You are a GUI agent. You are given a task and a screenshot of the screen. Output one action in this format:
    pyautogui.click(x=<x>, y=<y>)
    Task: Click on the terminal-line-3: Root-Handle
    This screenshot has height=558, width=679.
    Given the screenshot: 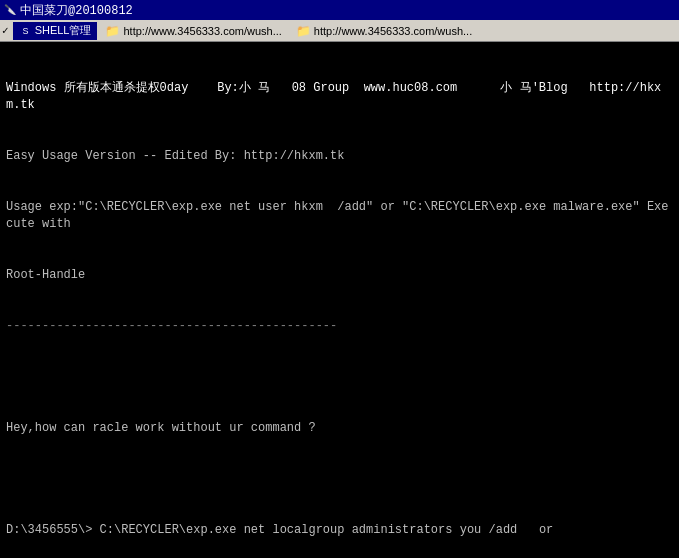 What is the action you would take?
    pyautogui.click(x=340, y=276)
    